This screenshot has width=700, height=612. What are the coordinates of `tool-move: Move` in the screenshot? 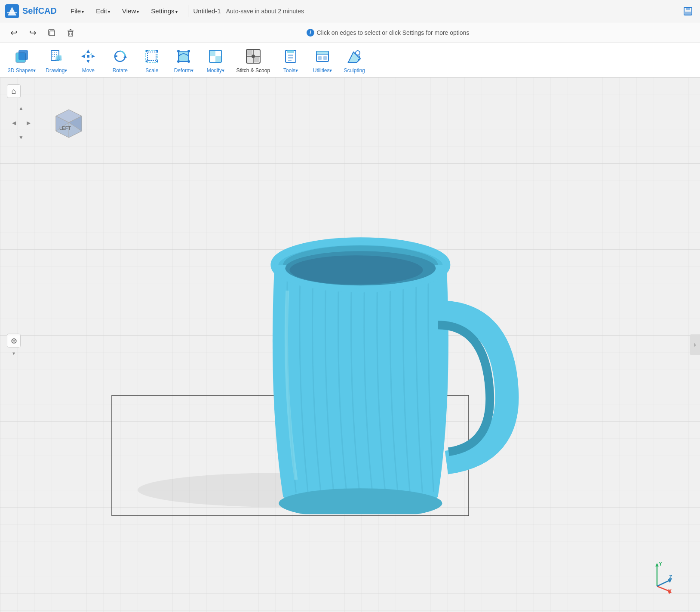 It's located at (88, 60).